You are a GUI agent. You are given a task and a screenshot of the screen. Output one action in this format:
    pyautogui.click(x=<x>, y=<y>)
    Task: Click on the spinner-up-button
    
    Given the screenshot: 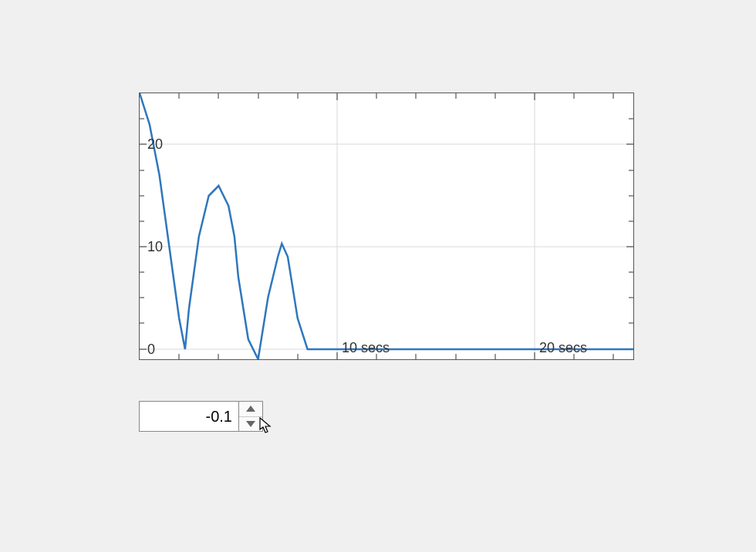 What is the action you would take?
    pyautogui.click(x=251, y=409)
    